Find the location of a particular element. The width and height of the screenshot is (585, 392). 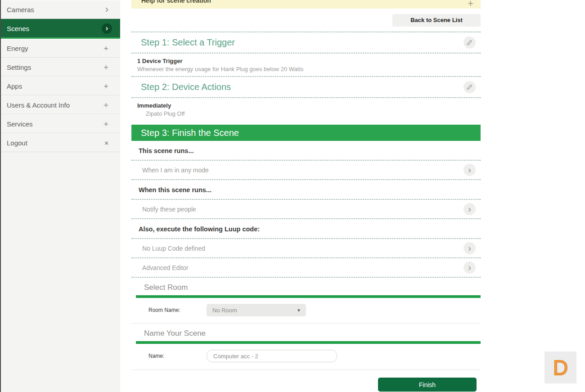

sidebar-item-scenes: Scenes › is located at coordinates (60, 29).